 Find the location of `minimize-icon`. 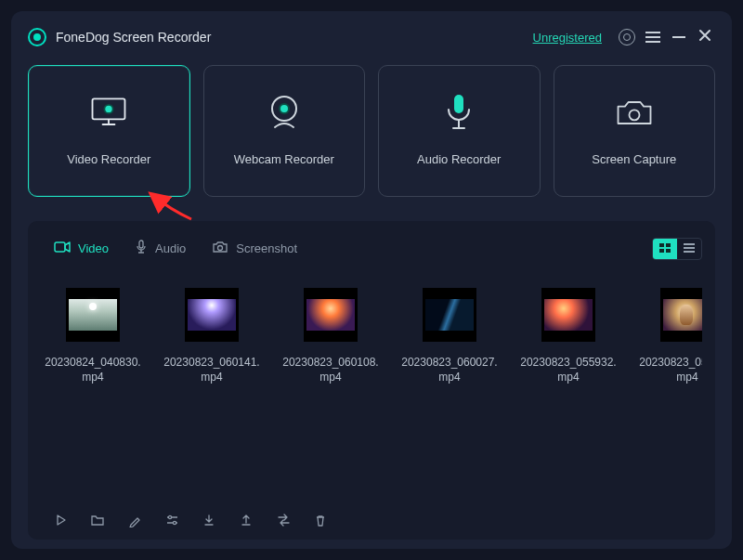

minimize-icon is located at coordinates (679, 37).